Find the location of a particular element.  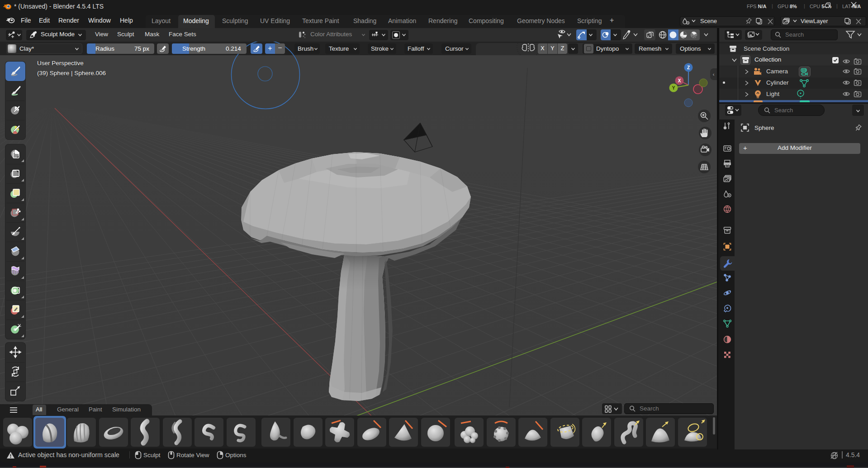

svg-text: Y is located at coordinates (674, 88).